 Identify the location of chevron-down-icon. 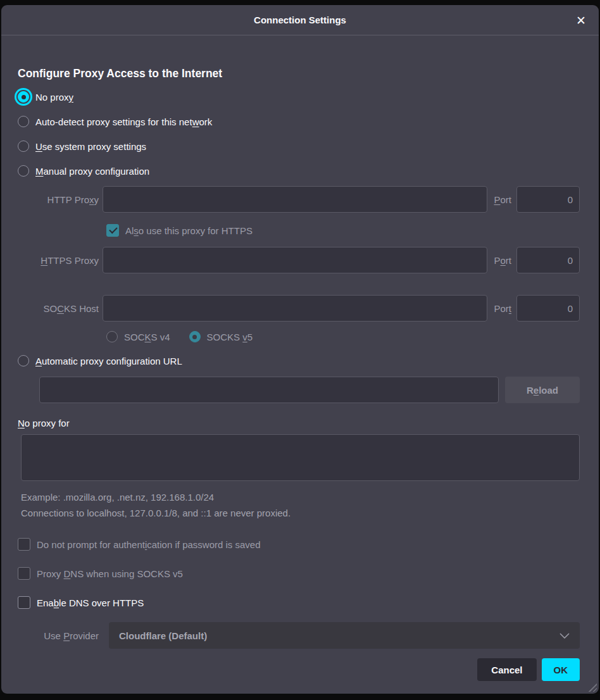
(565, 635).